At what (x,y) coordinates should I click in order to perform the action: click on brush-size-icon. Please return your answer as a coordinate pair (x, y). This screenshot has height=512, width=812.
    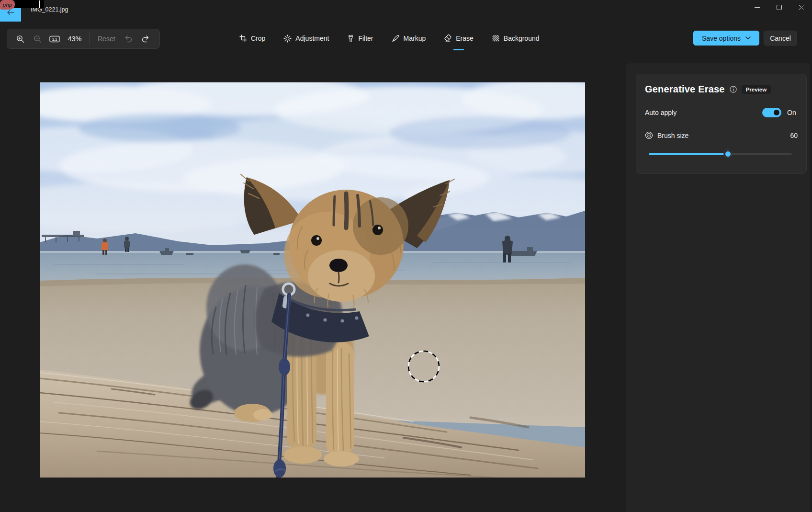
    Looking at the image, I should click on (649, 135).